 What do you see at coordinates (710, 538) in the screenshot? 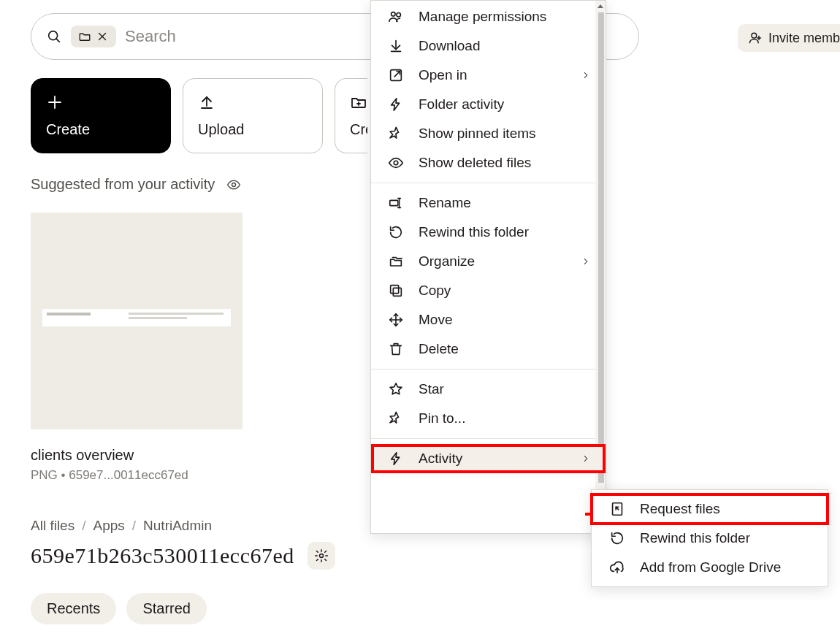
I see `activity-submenu: Request files Rewind this folder Add fro…` at bounding box center [710, 538].